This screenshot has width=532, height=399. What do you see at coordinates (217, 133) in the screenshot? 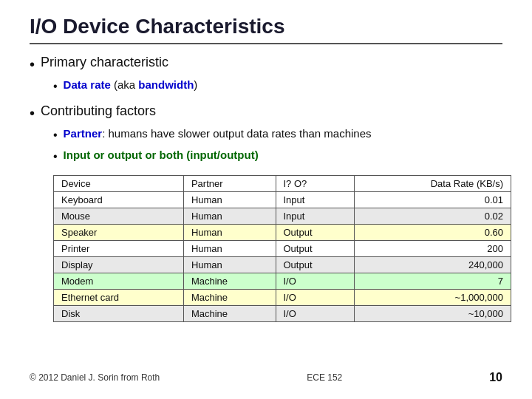
I see `partner-text: Partner: humans have slower output data …` at bounding box center [217, 133].